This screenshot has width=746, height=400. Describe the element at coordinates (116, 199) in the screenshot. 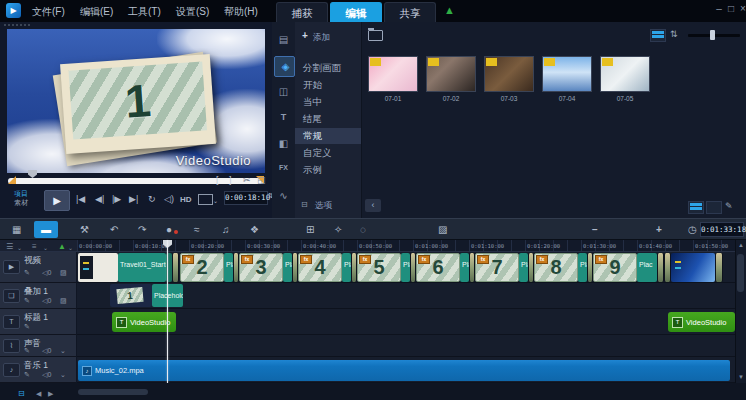

I see `next-frame-button: |▶` at that location.